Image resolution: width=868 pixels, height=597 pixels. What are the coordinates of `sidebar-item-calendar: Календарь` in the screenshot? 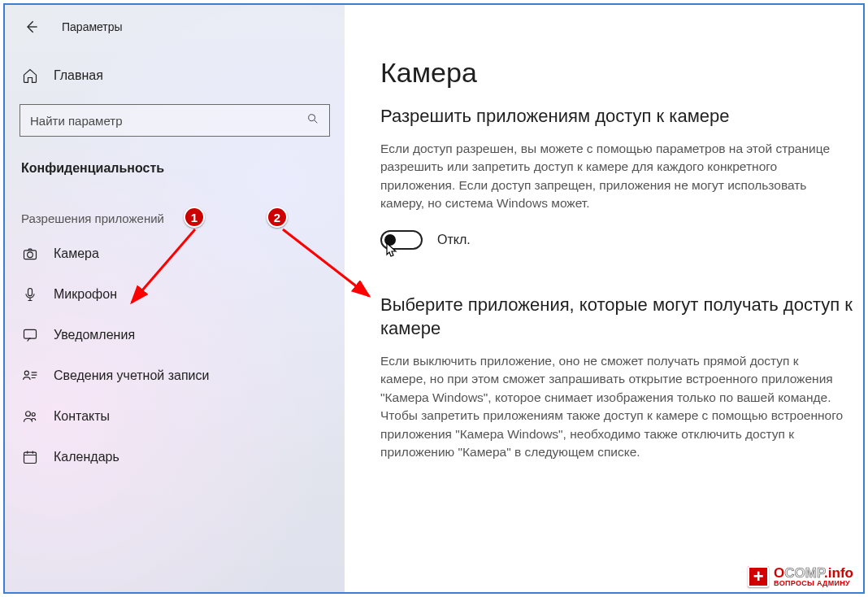 It's located at (175, 457).